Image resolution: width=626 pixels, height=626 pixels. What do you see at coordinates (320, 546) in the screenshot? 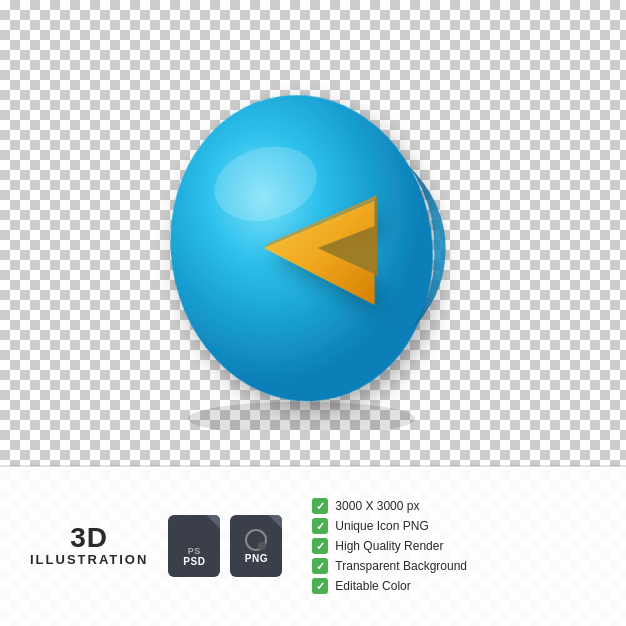
I see `check-mark-quality: ✓` at bounding box center [320, 546].